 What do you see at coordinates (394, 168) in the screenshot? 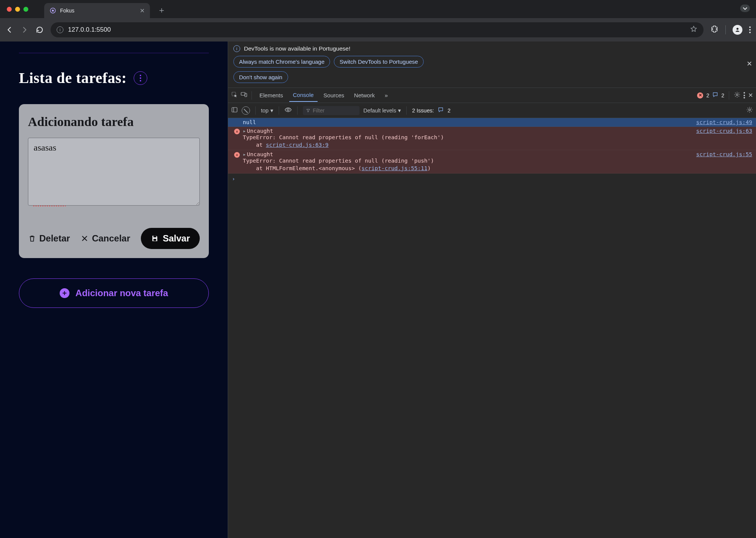
I see `stack-link: script-crud.js:55:11` at bounding box center [394, 168].